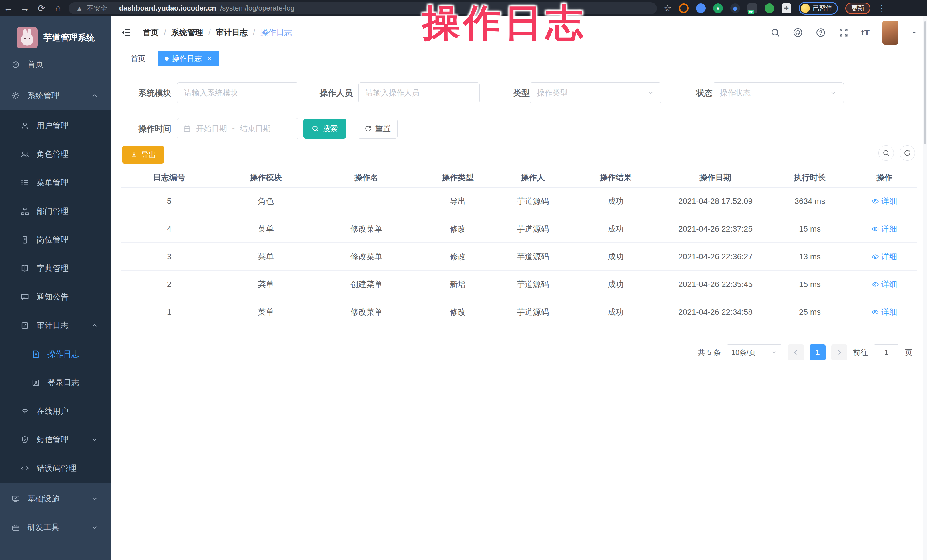 This screenshot has height=560, width=927. I want to click on sidebar-item-login-log: 登录日志, so click(56, 383).